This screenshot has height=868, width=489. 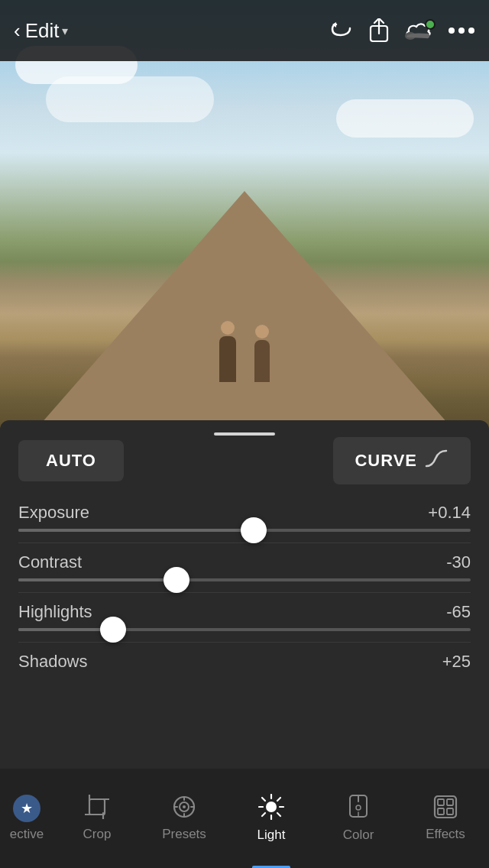 What do you see at coordinates (43, 31) in the screenshot?
I see `edit-label: Edit` at bounding box center [43, 31].